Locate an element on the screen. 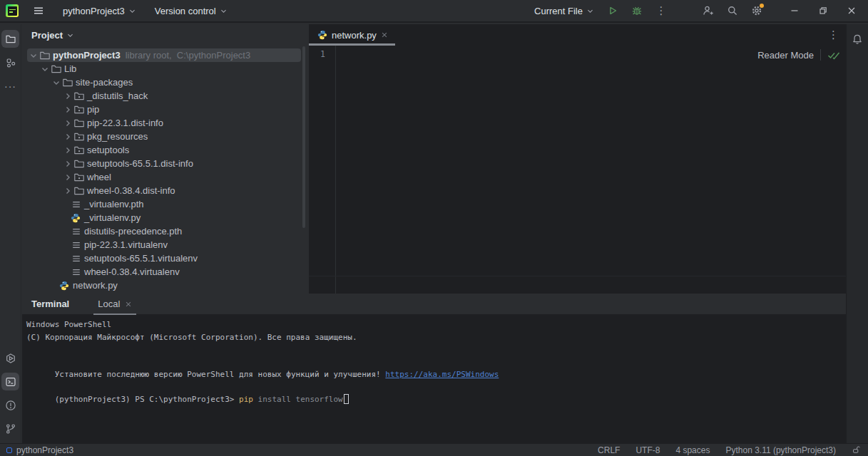 The height and width of the screenshot is (456, 868). terminal-line: Windows PowerShell is located at coordinates (436, 325).